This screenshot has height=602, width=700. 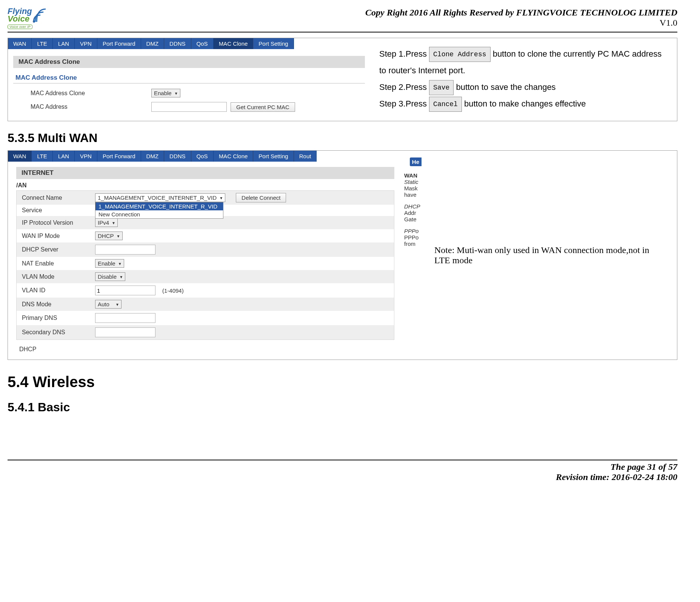 I want to click on logo-text-voice: Voice, so click(x=20, y=19).